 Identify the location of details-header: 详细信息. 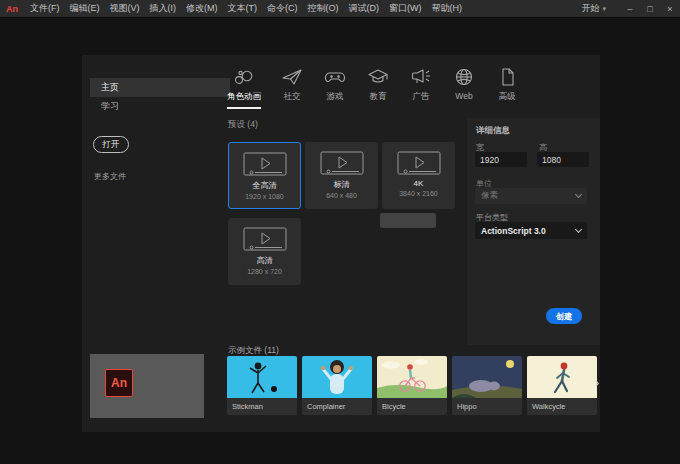
(493, 131).